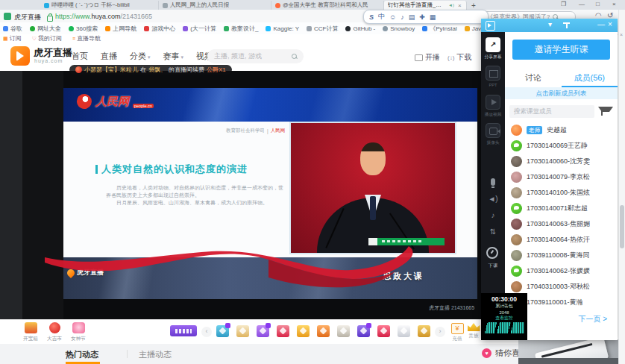 The height and width of the screenshot is (364, 625). Describe the element at coordinates (104, 16) in the screenshot. I see `url-text: https://www.huya.com/21431665` at that location.